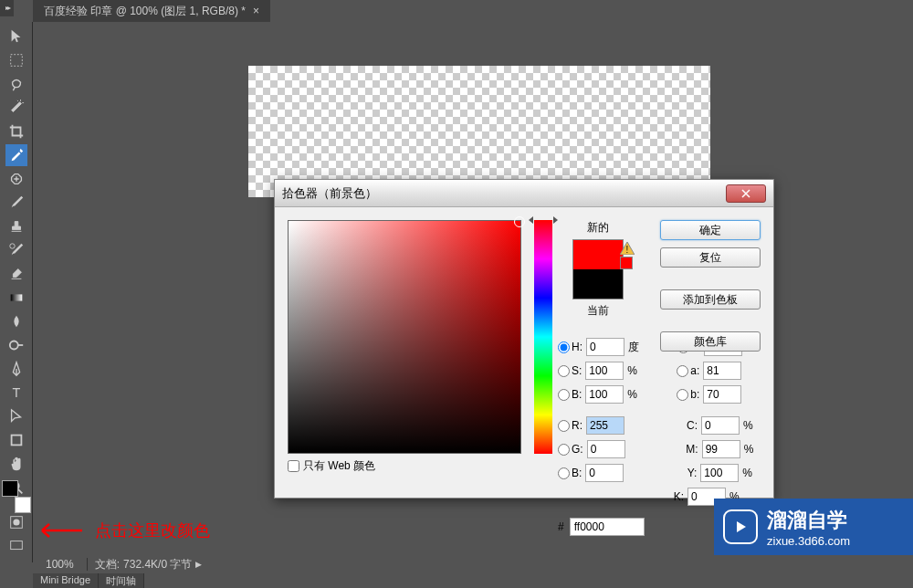  Describe the element at coordinates (809, 520) in the screenshot. I see `watermark-title: 溜溜自学` at that location.